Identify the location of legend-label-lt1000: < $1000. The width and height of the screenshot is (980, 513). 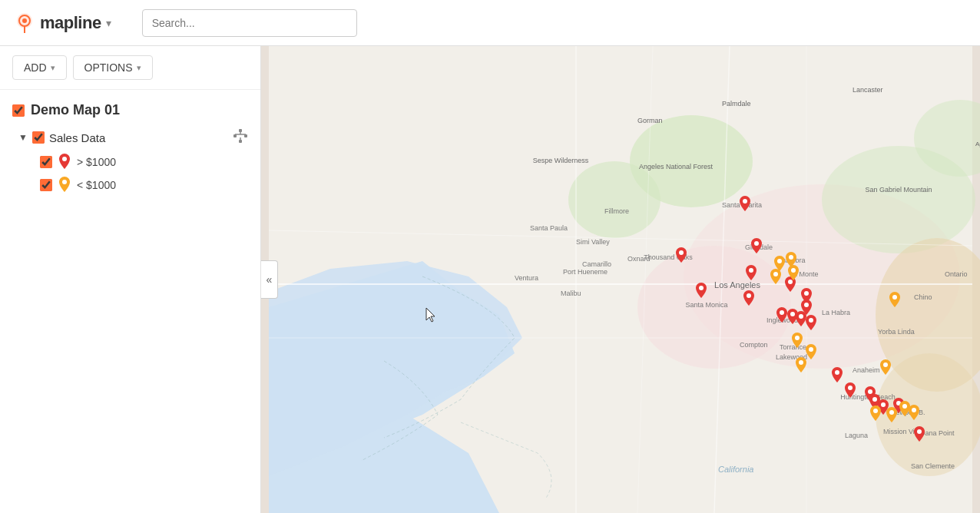
(97, 185).